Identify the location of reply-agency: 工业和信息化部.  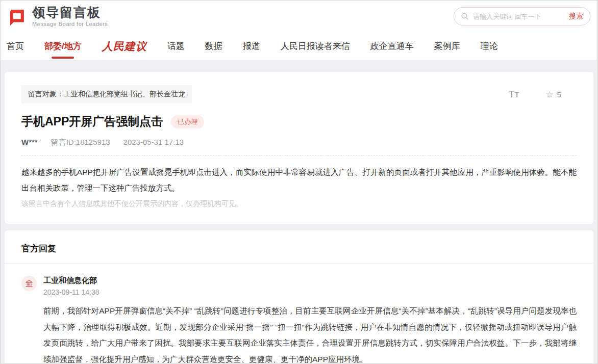
(71, 280).